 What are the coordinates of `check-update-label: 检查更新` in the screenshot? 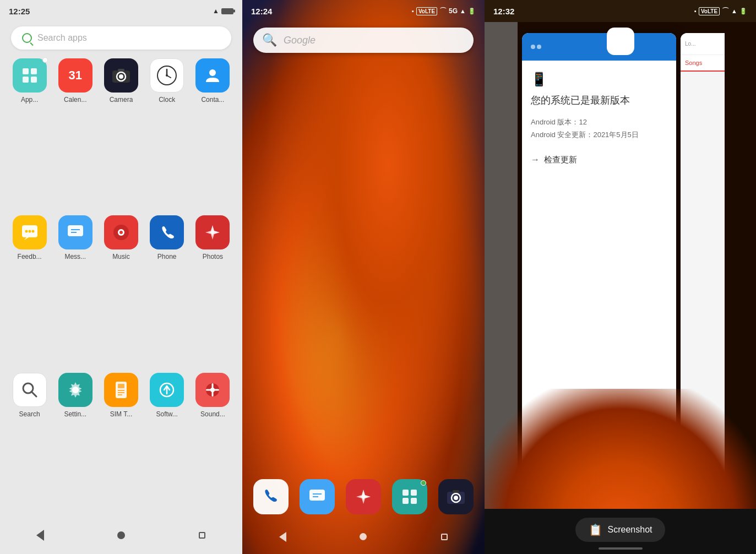 It's located at (561, 160).